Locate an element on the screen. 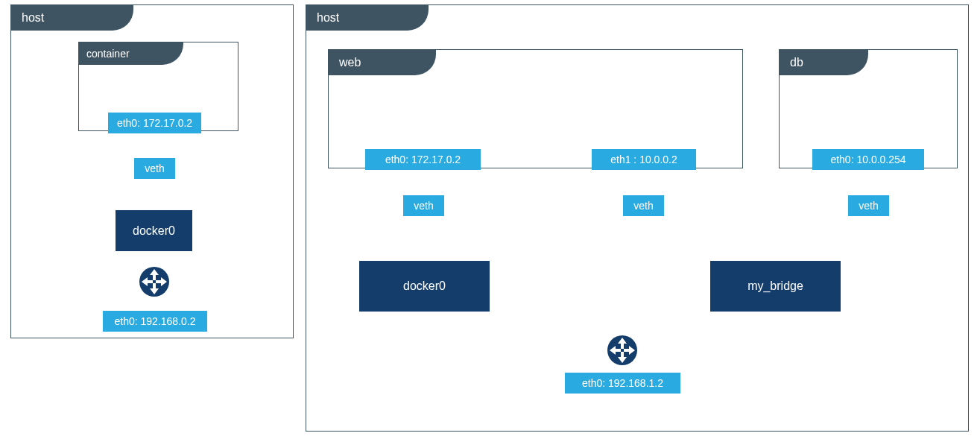 The height and width of the screenshot is (436, 980). right-host-label: host is located at coordinates (328, 18).